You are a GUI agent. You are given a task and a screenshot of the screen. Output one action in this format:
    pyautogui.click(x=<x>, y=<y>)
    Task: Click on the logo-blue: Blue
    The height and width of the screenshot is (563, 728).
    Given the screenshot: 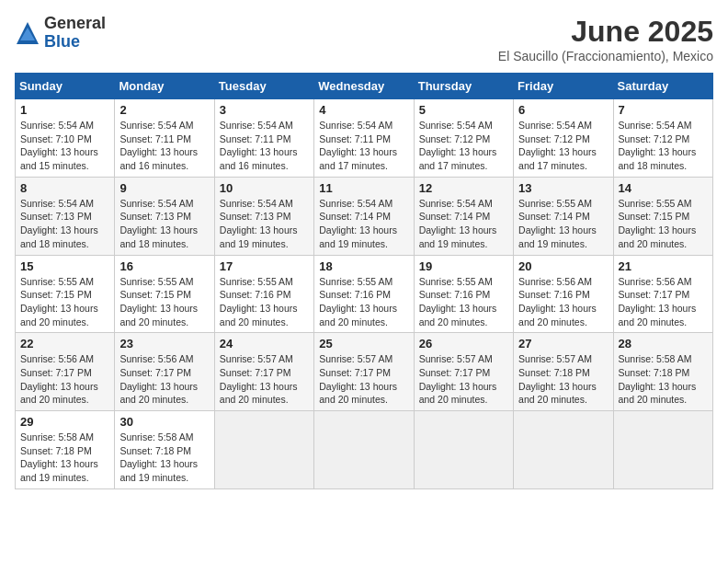 What is the action you would take?
    pyautogui.click(x=75, y=42)
    